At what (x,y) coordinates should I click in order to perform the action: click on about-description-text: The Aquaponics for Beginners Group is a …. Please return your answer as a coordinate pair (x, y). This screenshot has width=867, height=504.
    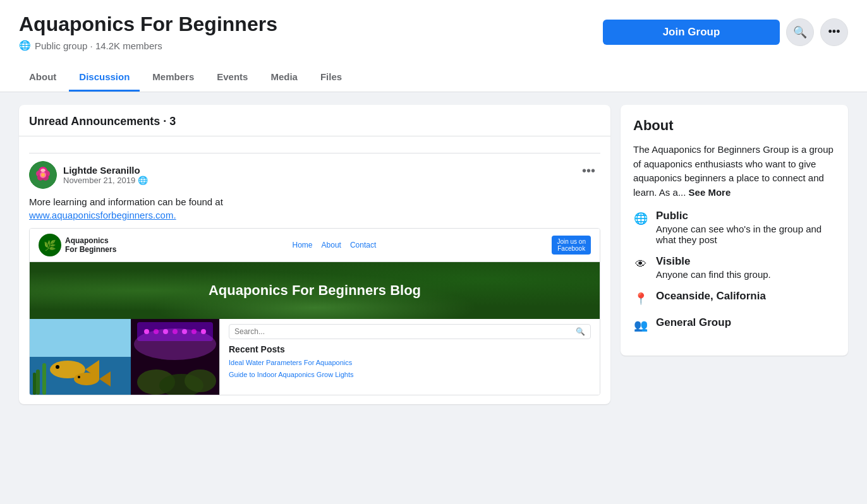
    Looking at the image, I should click on (733, 171).